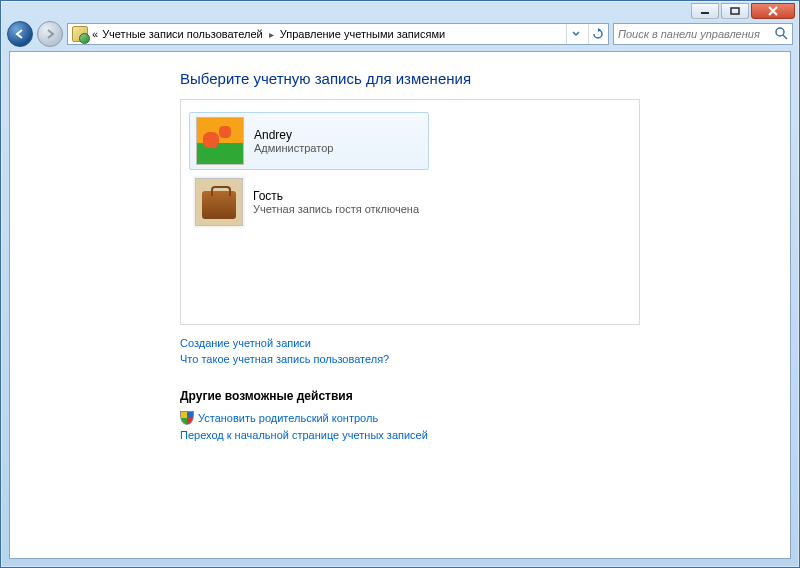 Image resolution: width=800 pixels, height=568 pixels. I want to click on control-panel-icon, so click(80, 34).